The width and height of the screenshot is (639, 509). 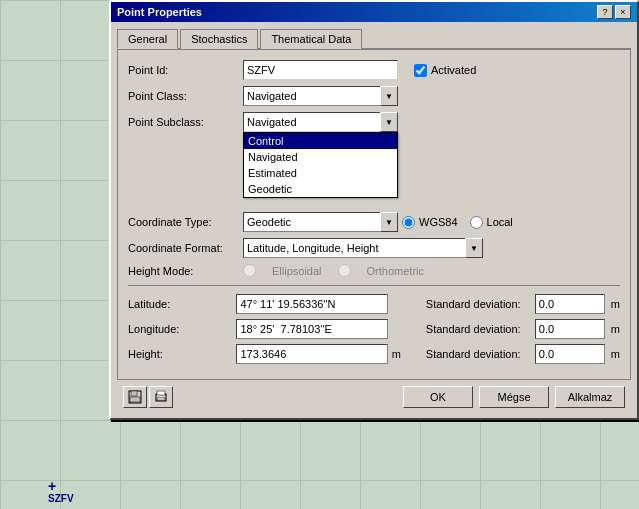 I want to click on save-icon-button, so click(x=135, y=397).